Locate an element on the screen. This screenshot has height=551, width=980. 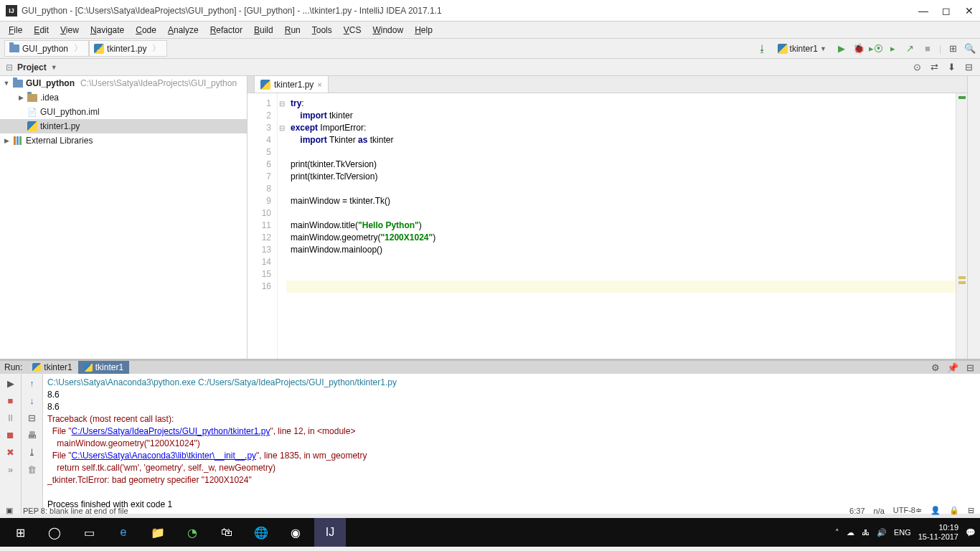
profile-icon: ▸ is located at coordinates (893, 49).